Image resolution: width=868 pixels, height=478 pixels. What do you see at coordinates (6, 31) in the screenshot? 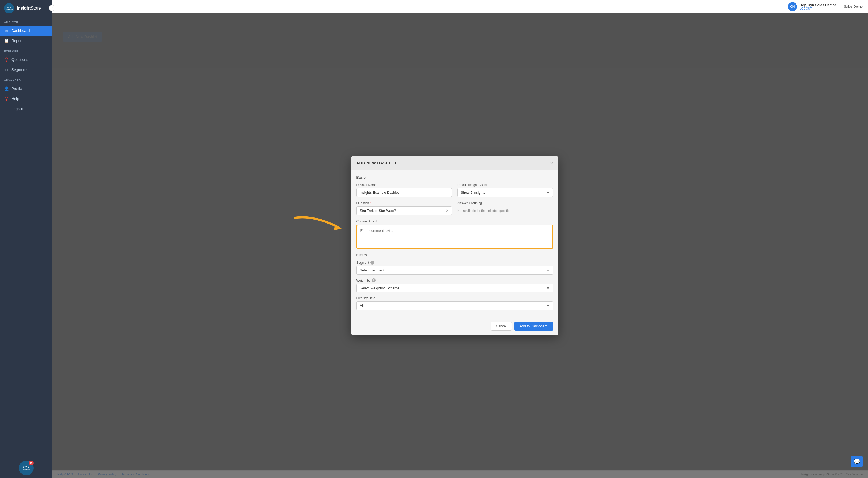
I see `dashboard-icon: ⊞` at bounding box center [6, 31].